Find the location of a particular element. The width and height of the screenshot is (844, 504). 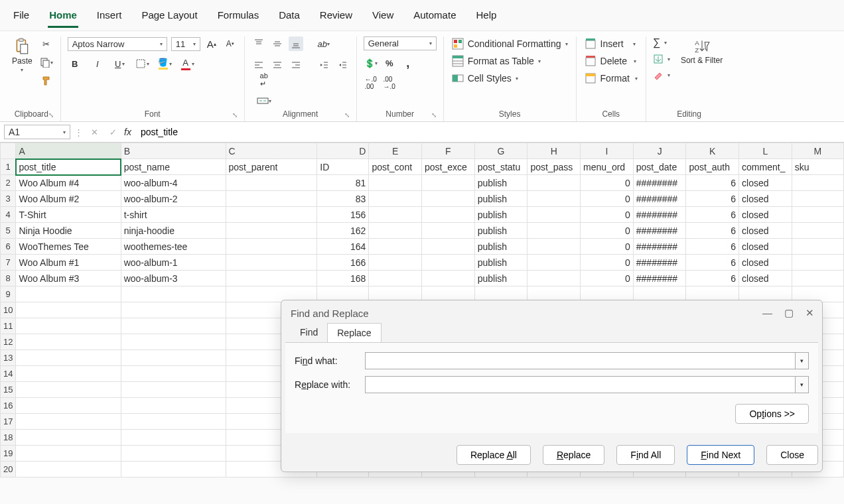

cell-E1: post_cont is located at coordinates (395, 167).